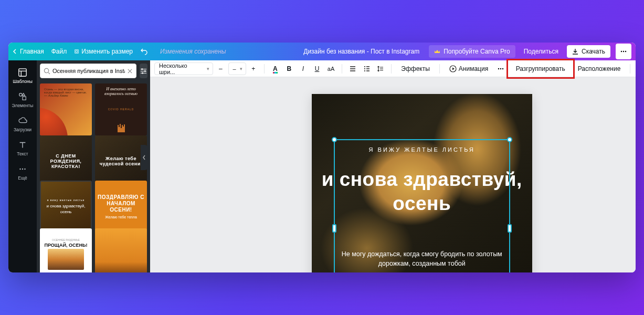 The image size is (644, 315). Describe the element at coordinates (89, 71) in the screenshot. I see `search-input` at that location.